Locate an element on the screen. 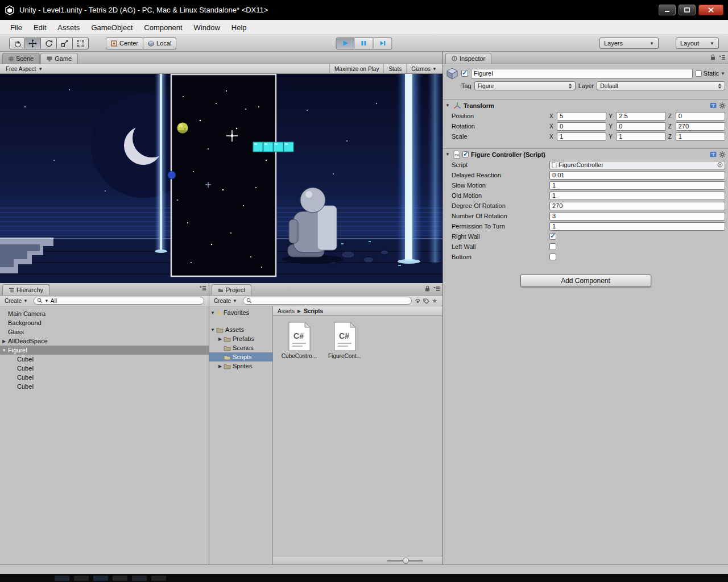  stats-toggle: Stats is located at coordinates (395, 69).